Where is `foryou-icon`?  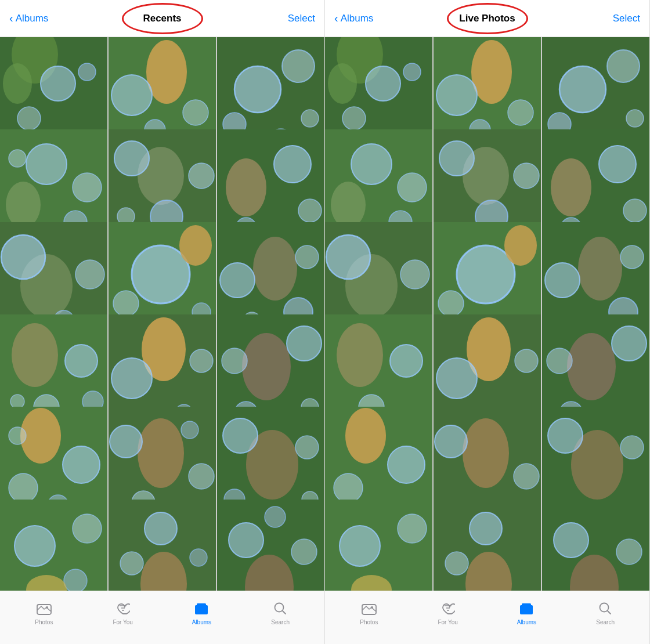 foryou-icon is located at coordinates (123, 609).